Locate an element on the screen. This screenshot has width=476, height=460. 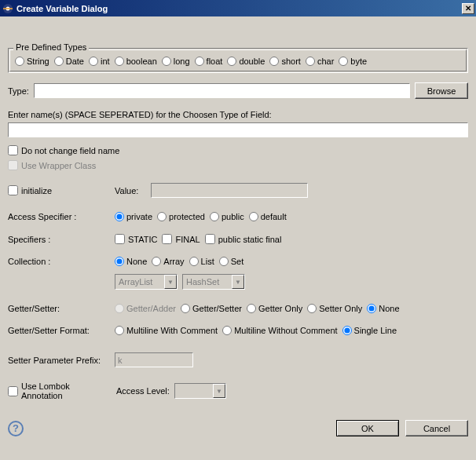
browse-button: Browse is located at coordinates (441, 91).